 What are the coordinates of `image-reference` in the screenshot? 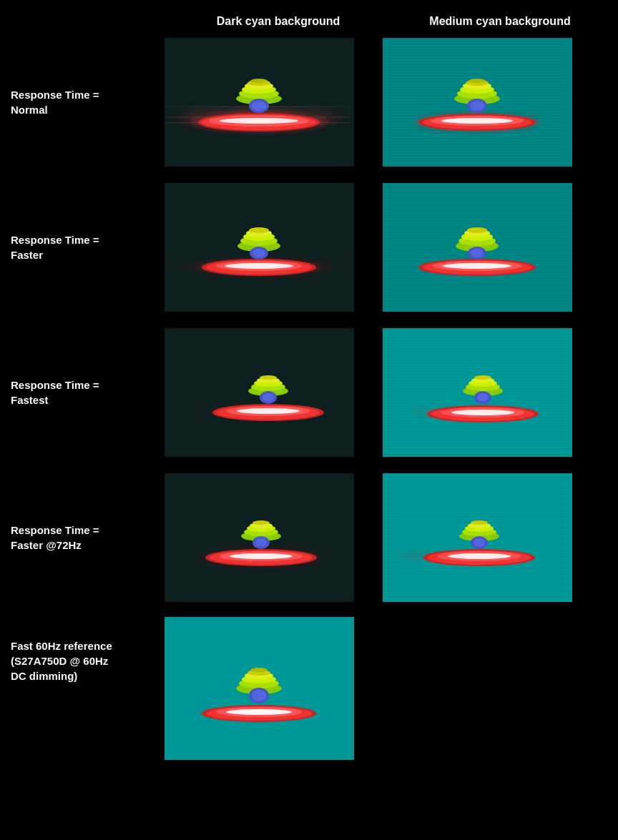 It's located at (259, 688).